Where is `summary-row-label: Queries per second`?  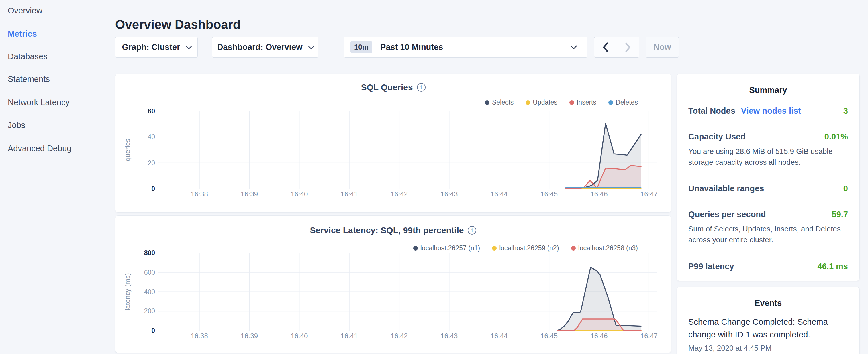
summary-row-label: Queries per second is located at coordinates (727, 214).